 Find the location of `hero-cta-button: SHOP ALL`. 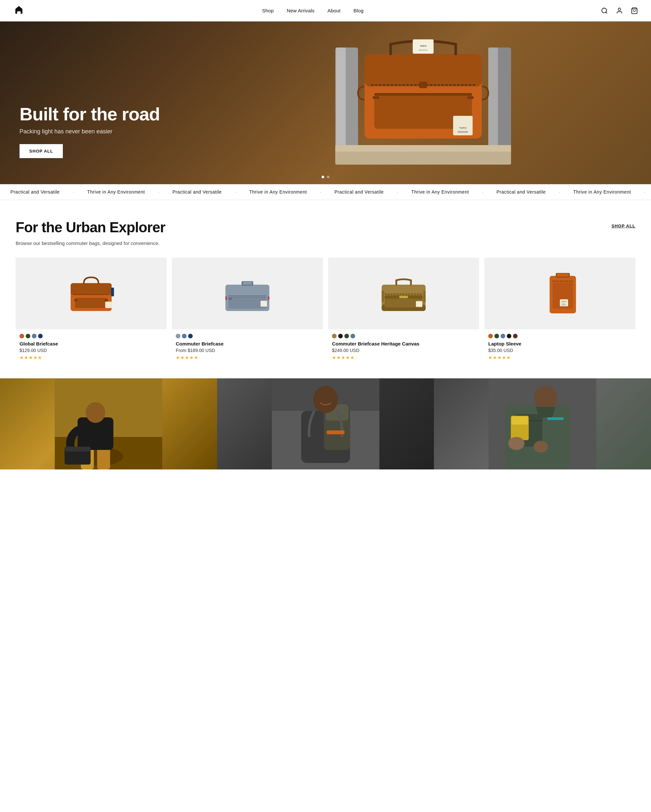

hero-cta-button: SHOP ALL is located at coordinates (41, 151).